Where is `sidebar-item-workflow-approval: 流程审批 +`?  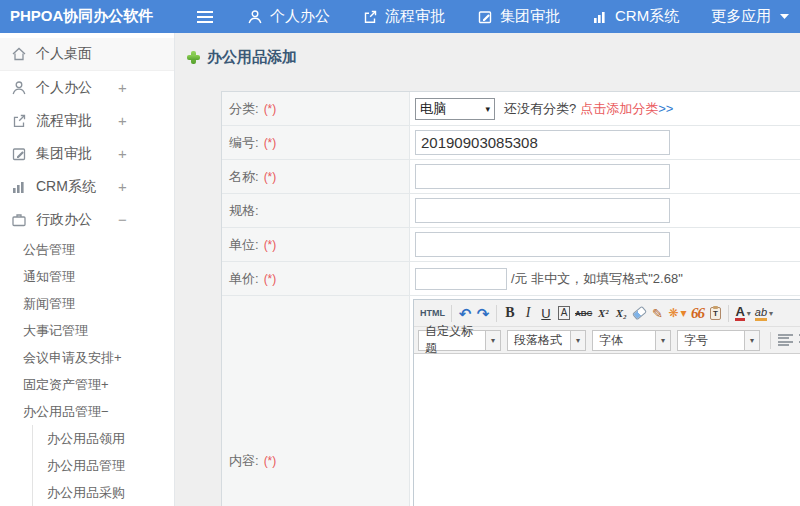 sidebar-item-workflow-approval: 流程审批 + is located at coordinates (87, 120).